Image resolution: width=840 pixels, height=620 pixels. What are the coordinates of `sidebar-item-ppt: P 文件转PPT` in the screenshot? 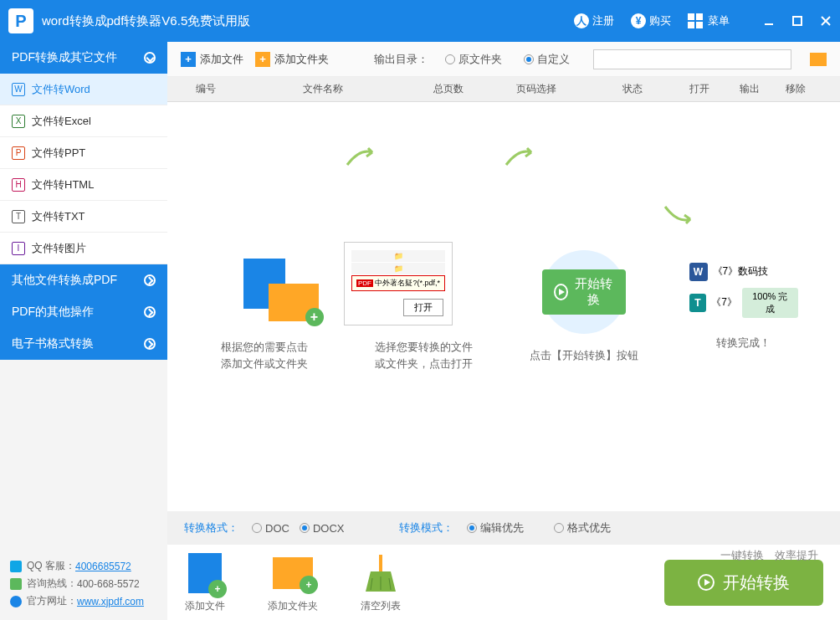 It's located at (84, 153).